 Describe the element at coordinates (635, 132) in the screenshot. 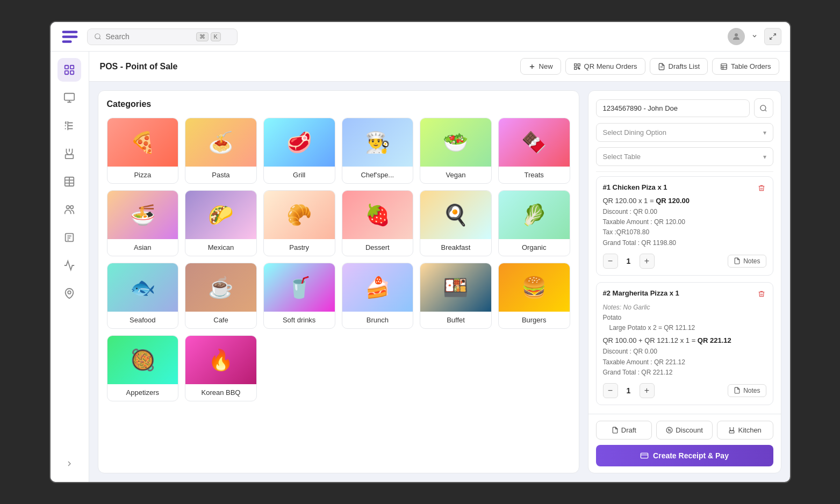

I see `dining-option-label: Select Dining Option` at that location.